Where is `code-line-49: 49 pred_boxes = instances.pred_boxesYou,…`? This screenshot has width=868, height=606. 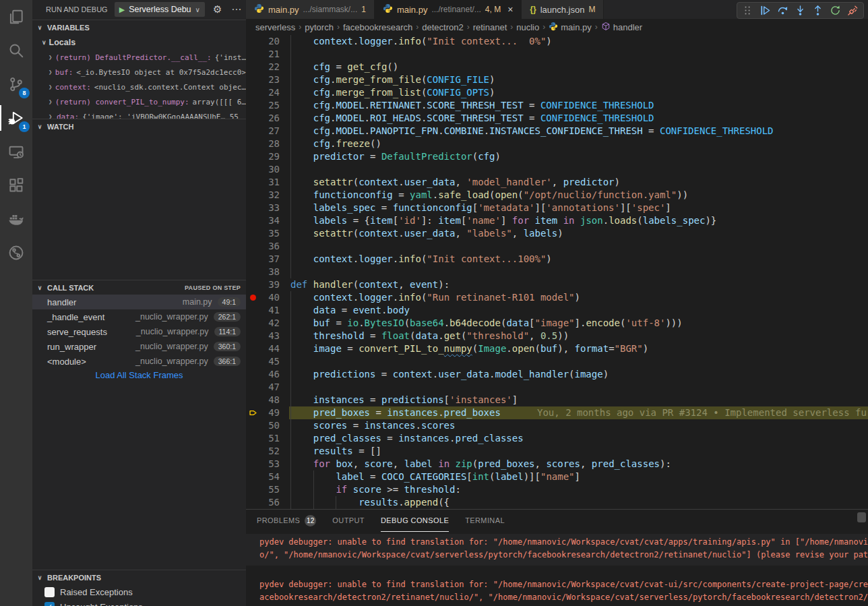 code-line-49: 49 pred_boxes = instances.pred_boxesYou,… is located at coordinates (557, 413).